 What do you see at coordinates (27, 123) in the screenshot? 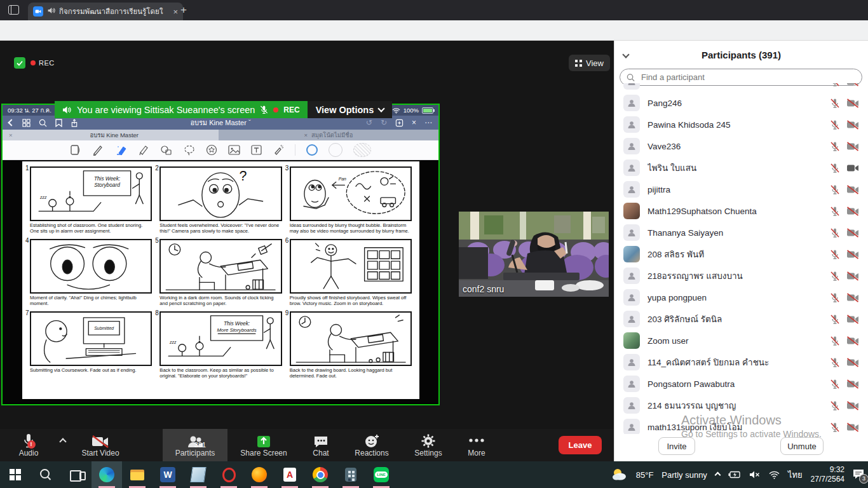
I see `documents-grid-icon` at bounding box center [27, 123].